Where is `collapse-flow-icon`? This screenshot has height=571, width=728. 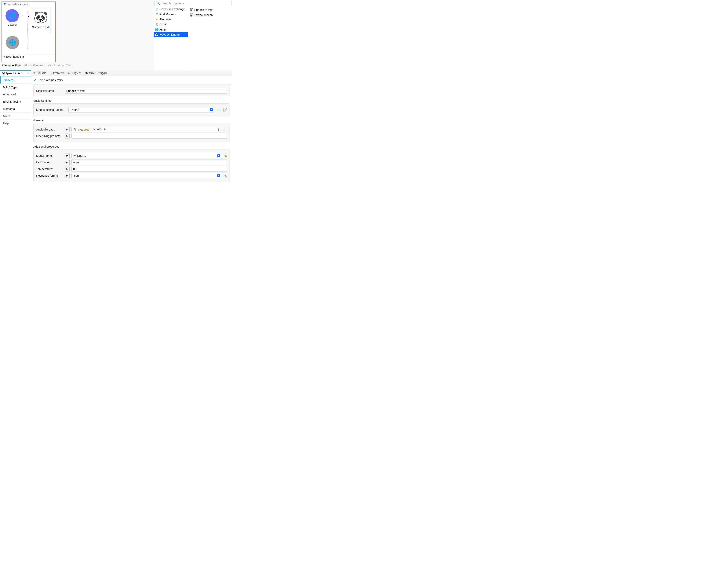
collapse-flow-icon is located at coordinates (5, 4).